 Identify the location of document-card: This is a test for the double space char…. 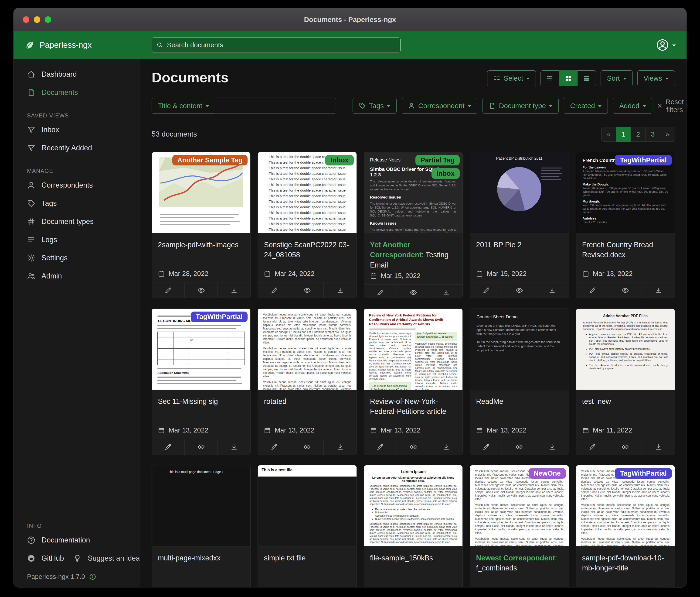
(307, 225).